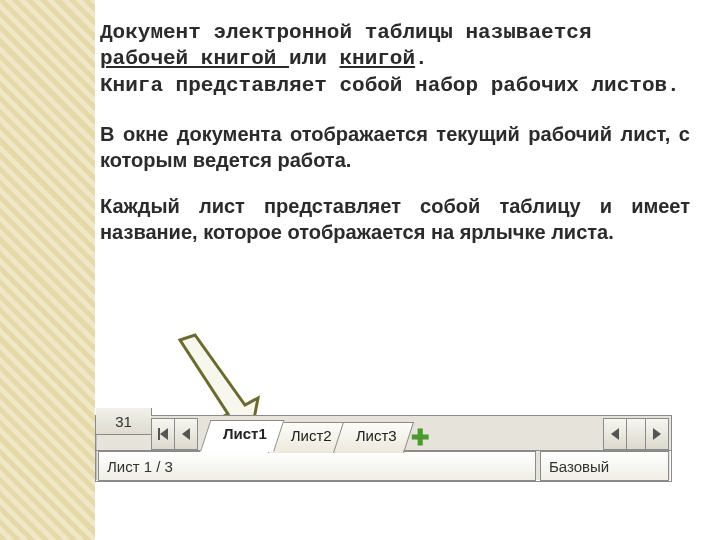 The height and width of the screenshot is (540, 720). Describe the element at coordinates (124, 422) in the screenshot. I see `row-number-header: 31` at that location.